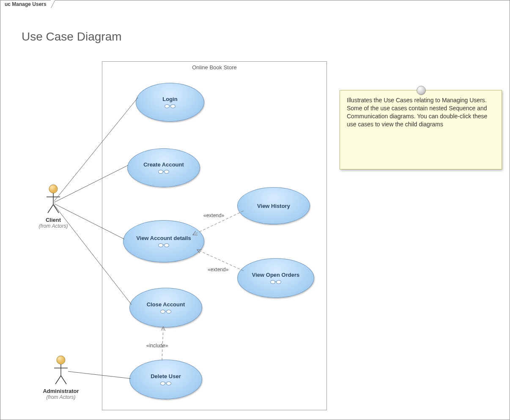 Image resolution: width=510 pixels, height=420 pixels. I want to click on sticky-note-text: Illustrates the Use Cases relating to Ma…, so click(417, 112).